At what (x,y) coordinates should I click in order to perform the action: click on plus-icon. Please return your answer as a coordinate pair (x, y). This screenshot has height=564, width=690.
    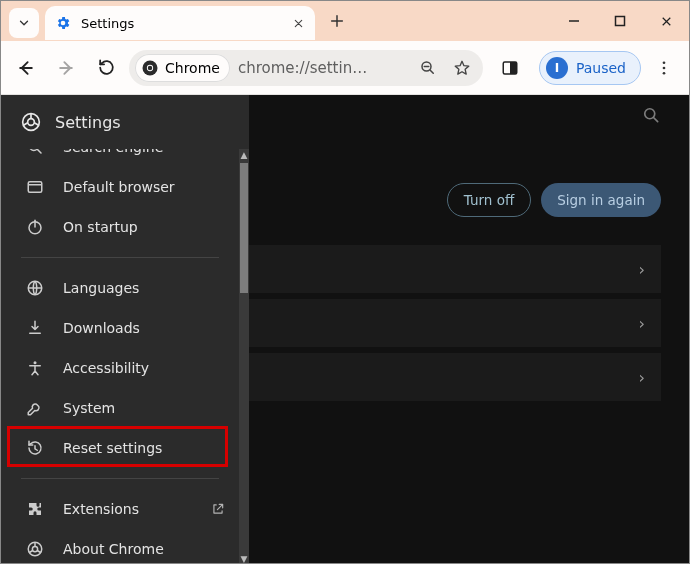
    Looking at the image, I should click on (337, 21).